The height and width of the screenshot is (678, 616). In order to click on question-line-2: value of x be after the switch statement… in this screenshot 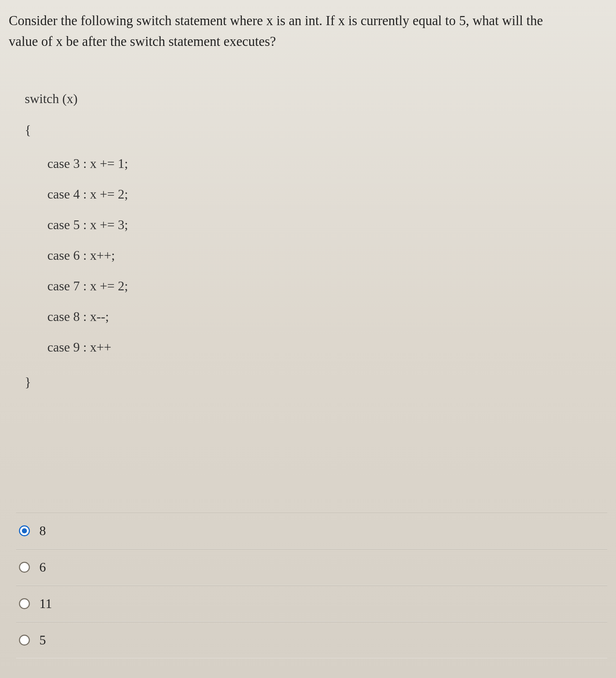, I will do `click(142, 42)`.